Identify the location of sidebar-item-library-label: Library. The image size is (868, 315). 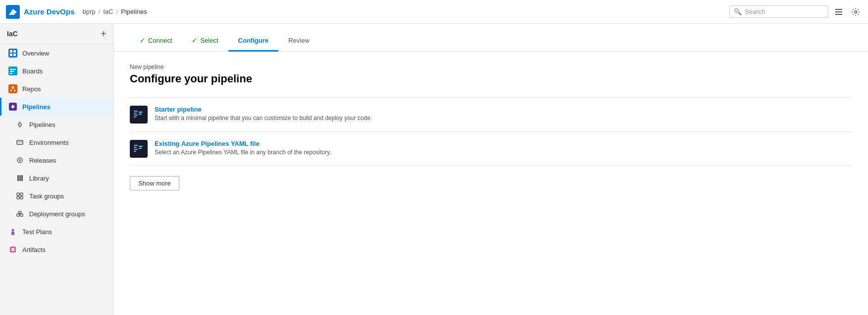
(39, 179).